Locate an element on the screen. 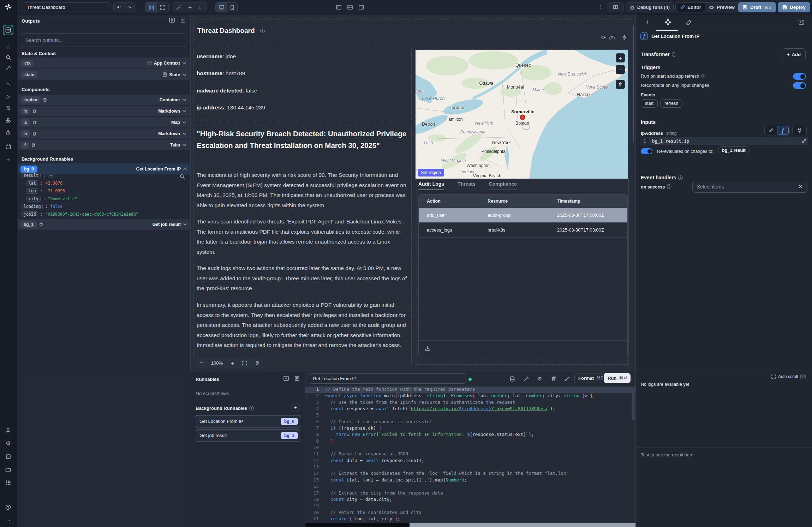  column-header-timestamp: Timestamp is located at coordinates (592, 201).